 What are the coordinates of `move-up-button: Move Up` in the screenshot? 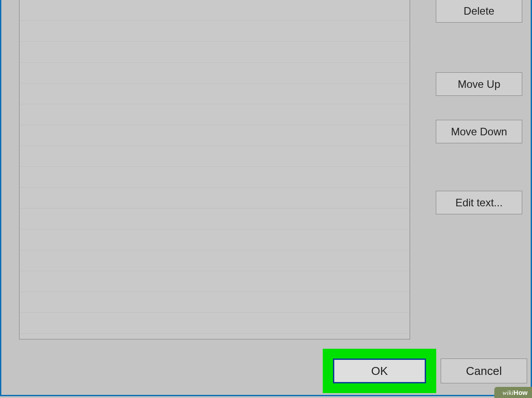 It's located at (479, 84).